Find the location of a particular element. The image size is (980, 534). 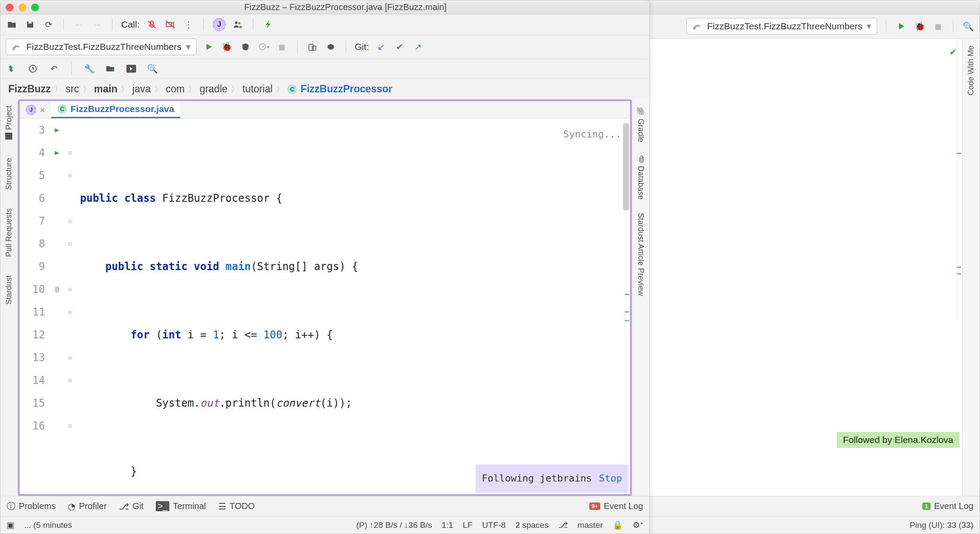

sync-icon is located at coordinates (12, 69).